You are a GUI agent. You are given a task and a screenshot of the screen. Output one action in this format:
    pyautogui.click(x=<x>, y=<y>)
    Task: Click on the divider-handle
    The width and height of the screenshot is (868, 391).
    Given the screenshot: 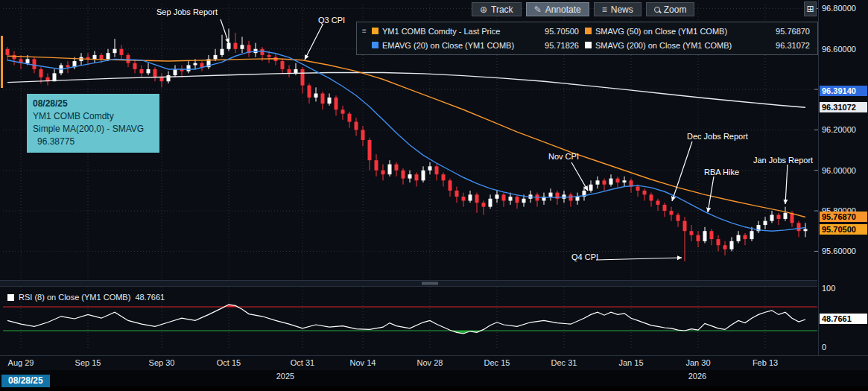 What is the action you would take?
    pyautogui.click(x=430, y=284)
    